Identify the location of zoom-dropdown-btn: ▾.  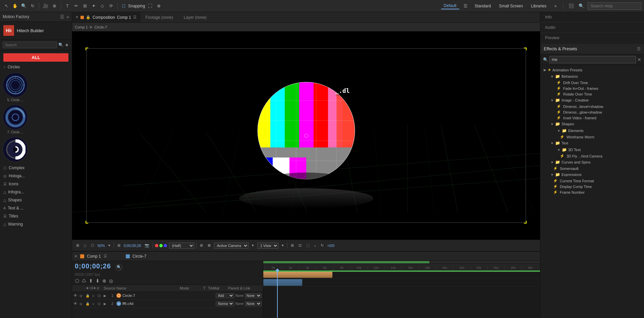
(109, 245).